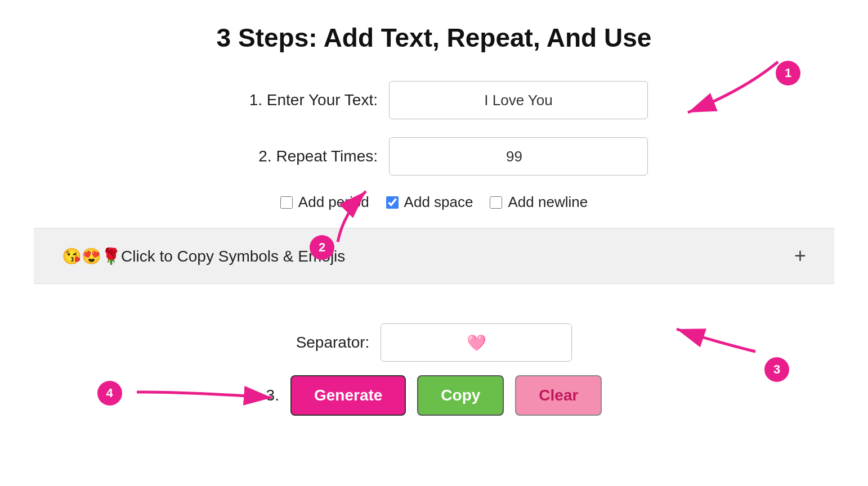  Describe the element at coordinates (518, 100) in the screenshot. I see `text-input` at that location.